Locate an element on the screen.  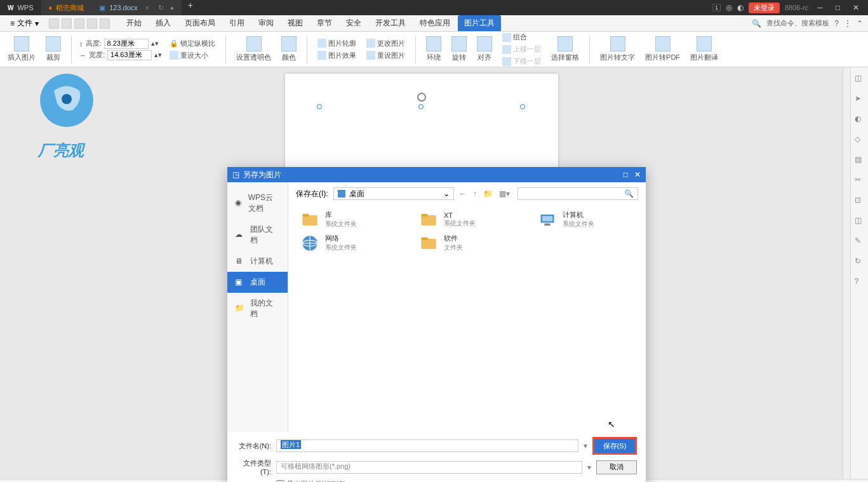
tab-pin-icon: ● is located at coordinates (172, 8).